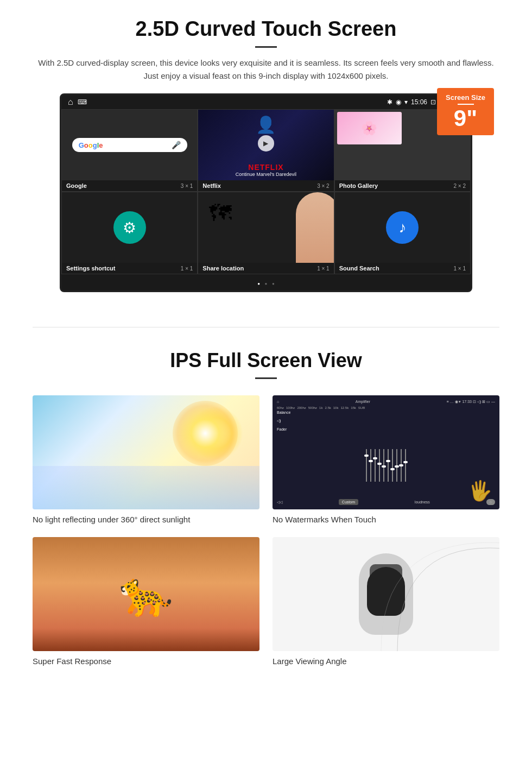 The image size is (532, 757). What do you see at coordinates (459, 186) in the screenshot?
I see `gallery-size: 2 × 2` at bounding box center [459, 186].